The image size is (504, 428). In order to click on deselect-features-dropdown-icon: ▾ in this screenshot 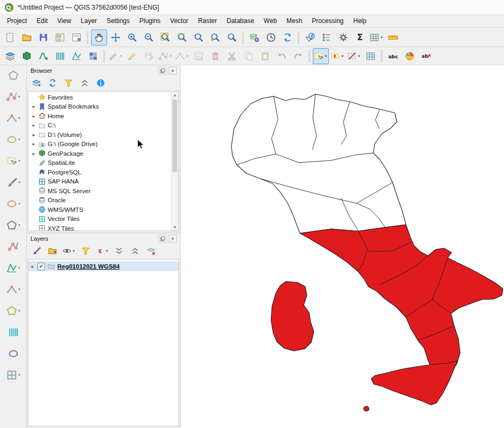, I will do `click(359, 56)`.